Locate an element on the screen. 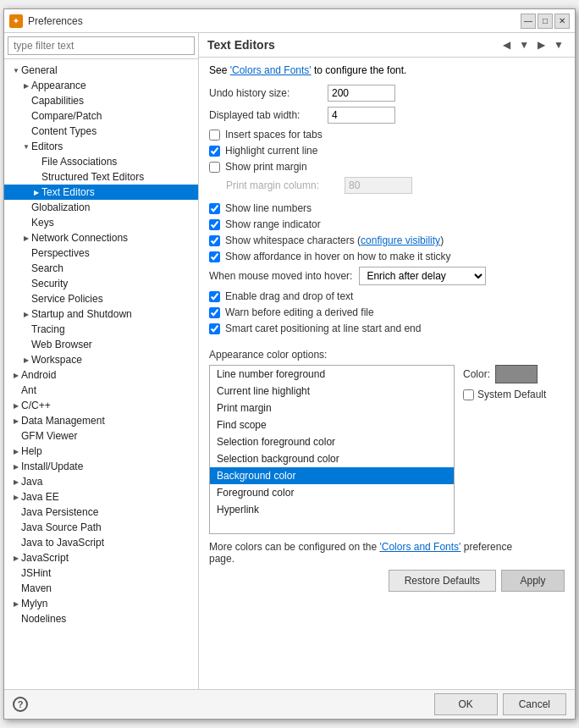  restore-defaults-button: Restore Defaults is located at coordinates (442, 581).